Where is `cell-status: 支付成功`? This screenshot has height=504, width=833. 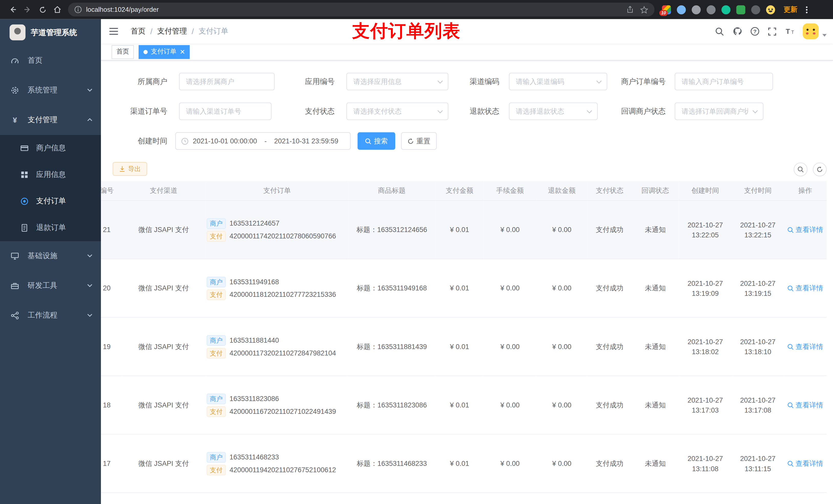 cell-status: 支付成功 is located at coordinates (610, 230).